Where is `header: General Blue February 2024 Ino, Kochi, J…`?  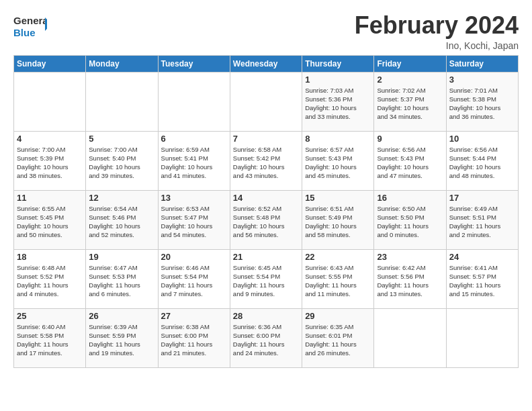
header: General Blue February 2024 Ino, Kochi, J… is located at coordinates (266, 32).